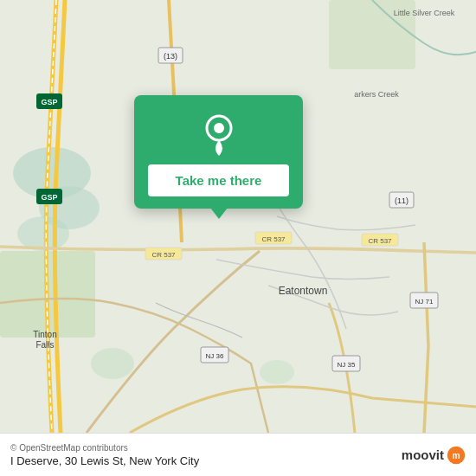 This screenshot has height=476, width=476. I want to click on svg-text: (11), so click(402, 201).